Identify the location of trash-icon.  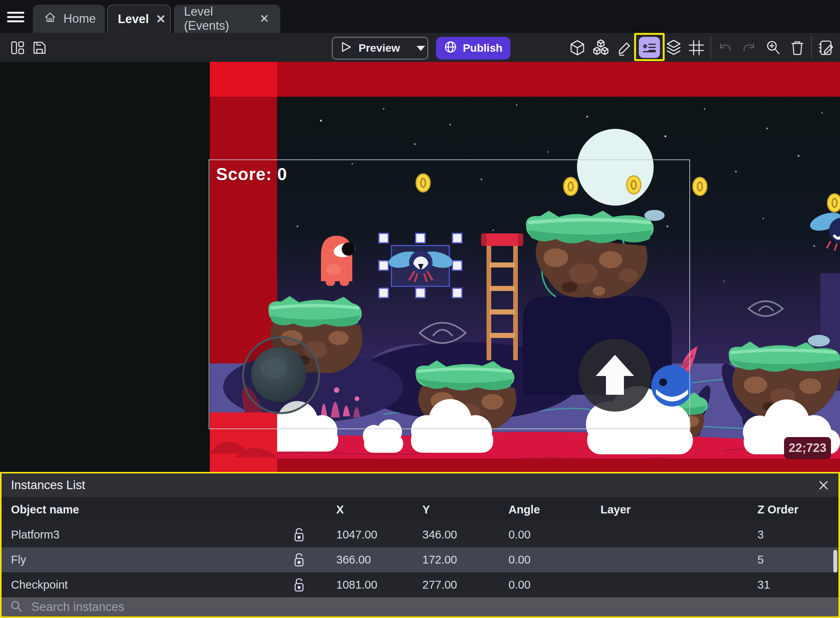
(797, 48).